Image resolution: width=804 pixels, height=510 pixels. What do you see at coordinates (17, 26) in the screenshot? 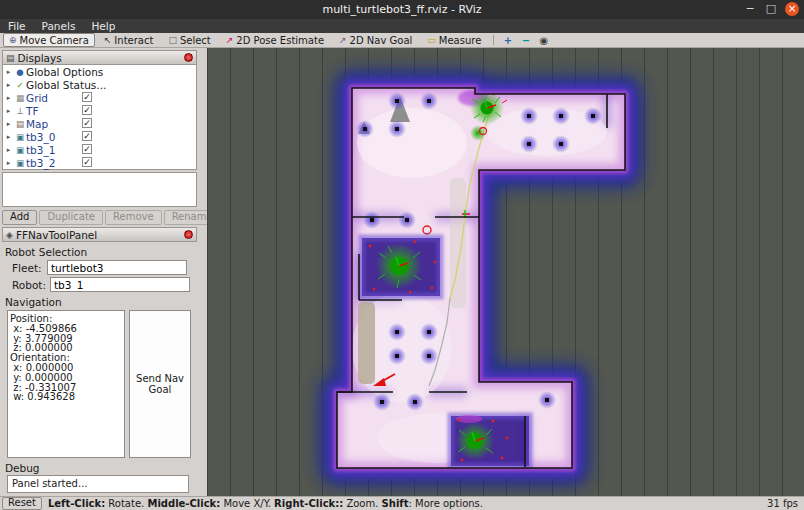
I see `menu-file: File` at bounding box center [17, 26].